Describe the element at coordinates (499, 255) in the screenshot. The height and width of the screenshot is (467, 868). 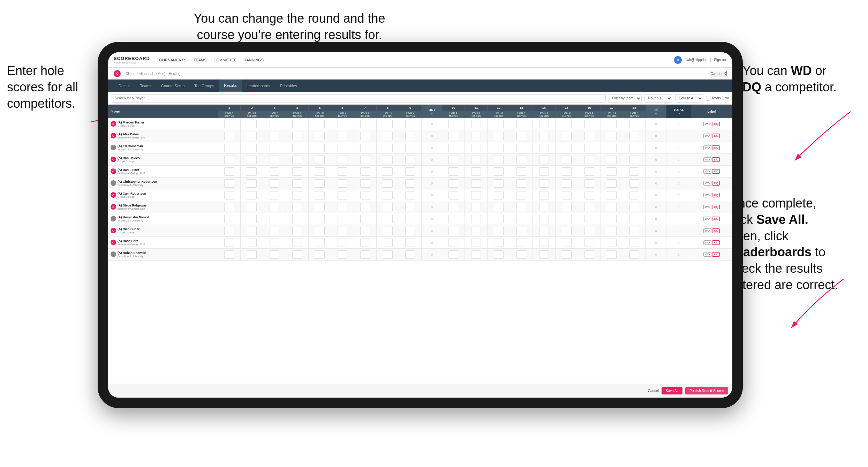
I see `hole-12-input` at that location.